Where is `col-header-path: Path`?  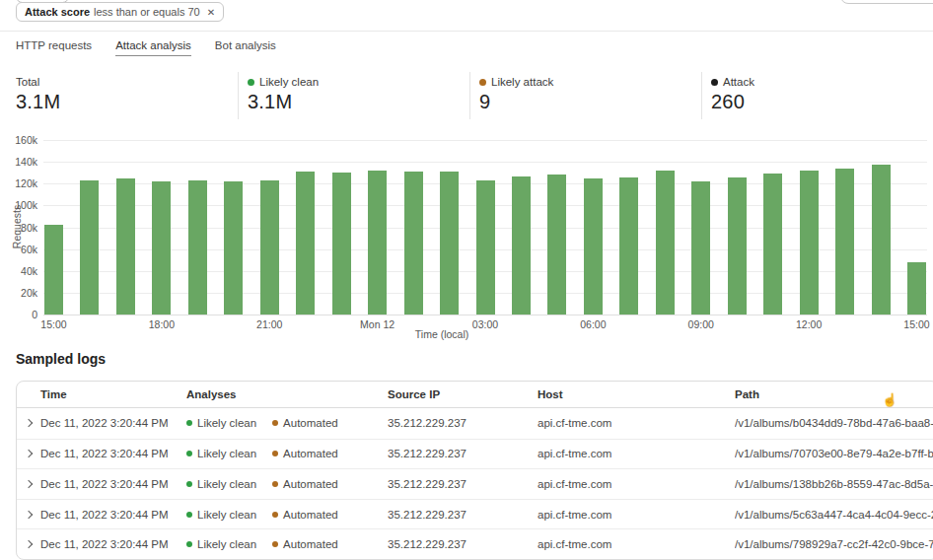
col-header-path: Path is located at coordinates (834, 394).